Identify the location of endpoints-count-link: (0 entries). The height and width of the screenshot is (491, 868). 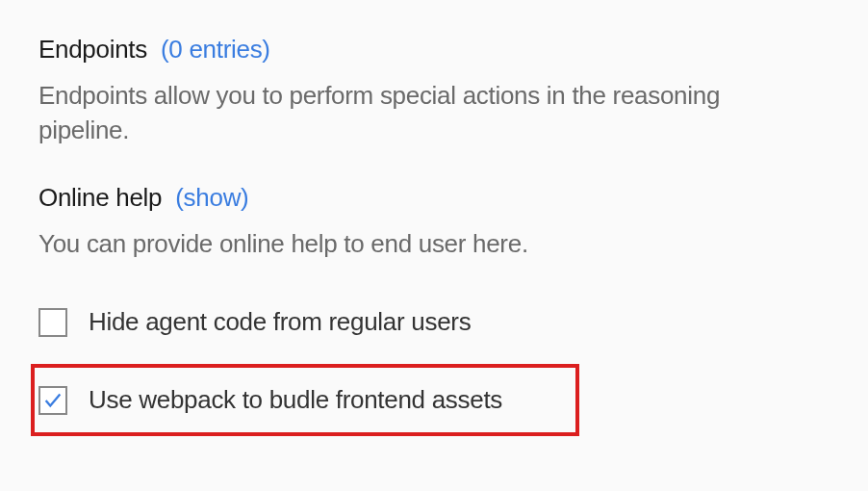
(216, 50).